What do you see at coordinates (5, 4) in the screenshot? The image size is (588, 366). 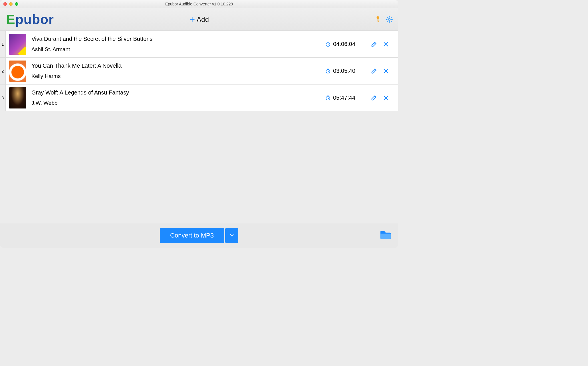 I see `window-close-button` at bounding box center [5, 4].